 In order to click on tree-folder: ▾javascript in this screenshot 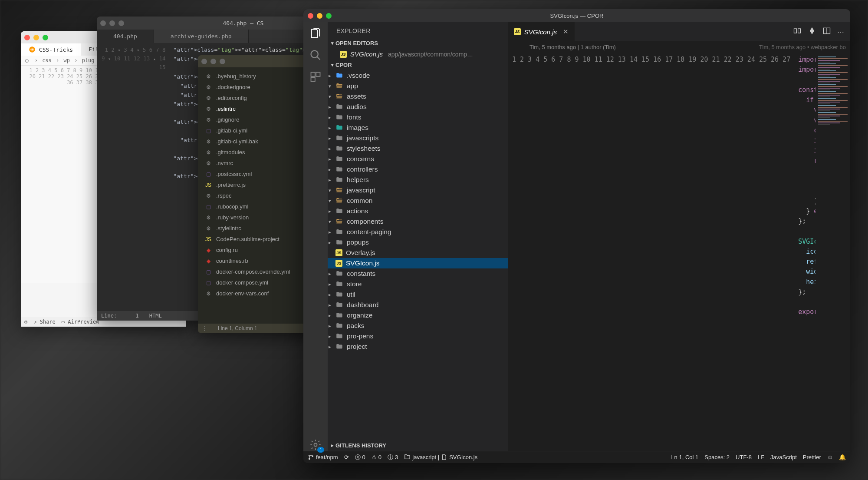, I will do `click(418, 190)`.